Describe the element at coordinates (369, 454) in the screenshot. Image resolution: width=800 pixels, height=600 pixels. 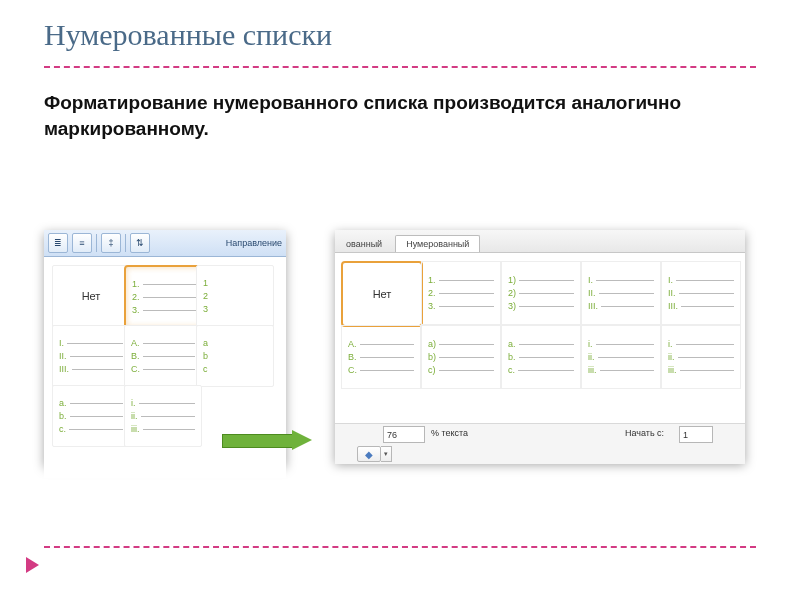
I see `color-button: ◆` at that location.